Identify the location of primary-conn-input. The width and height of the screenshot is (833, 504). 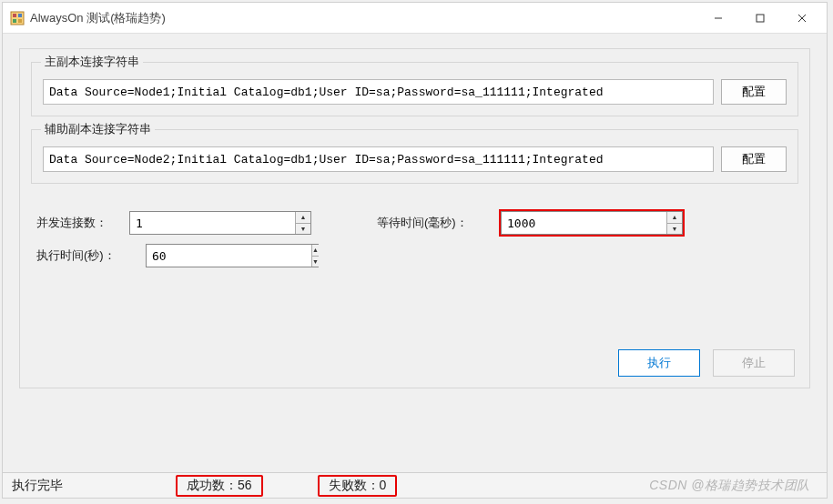
(379, 92).